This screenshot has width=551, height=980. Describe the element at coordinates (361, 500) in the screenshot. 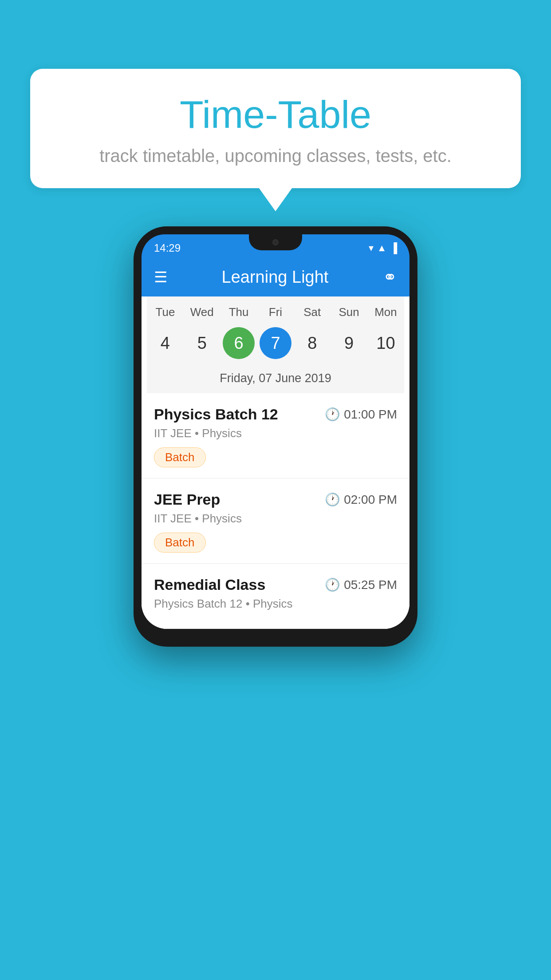

I see `class-time-2: 🕐 02:00 PM` at that location.